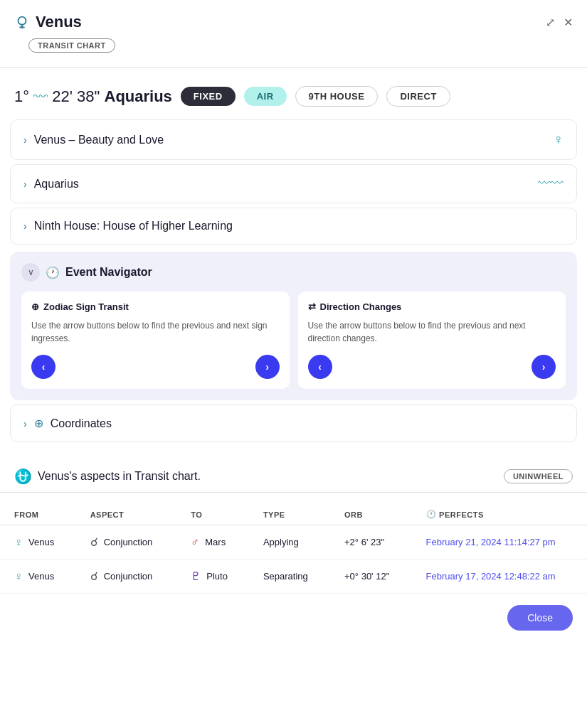 This screenshot has height=728, width=587. Describe the element at coordinates (293, 340) in the screenshot. I see `event-navigator-grid: ⊕ Zodiac Sign Transit Use the arrow butt…` at that location.